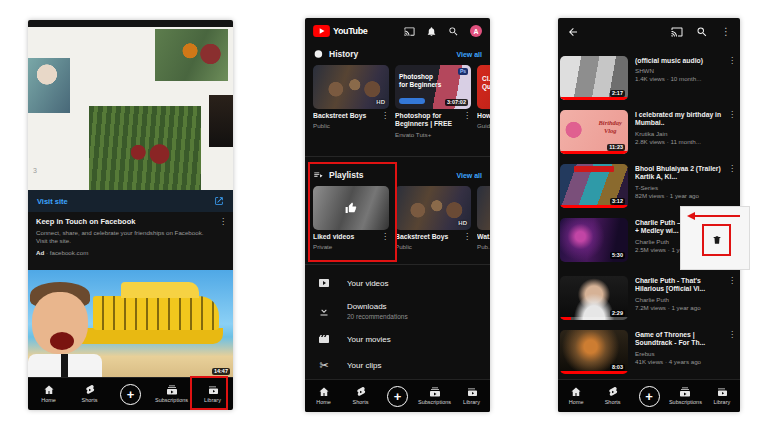 The width and height of the screenshot is (768, 432). What do you see at coordinates (64, 366) in the screenshot?
I see `creator-tie` at bounding box center [64, 366].